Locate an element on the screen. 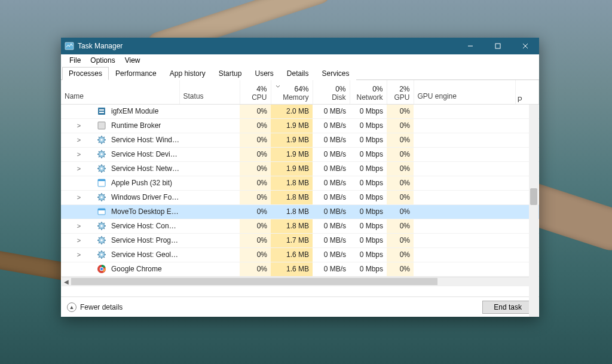 The width and height of the screenshot is (612, 364). menu-file: File is located at coordinates (75, 60).